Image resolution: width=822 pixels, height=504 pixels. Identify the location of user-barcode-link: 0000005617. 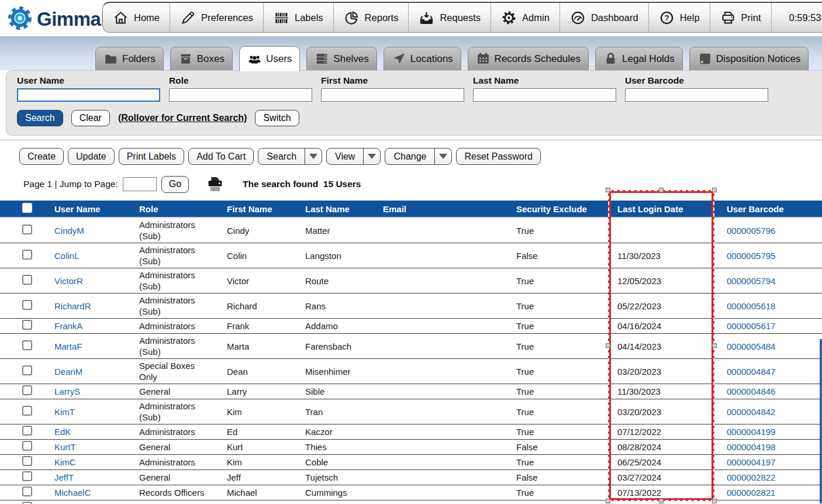
(751, 326).